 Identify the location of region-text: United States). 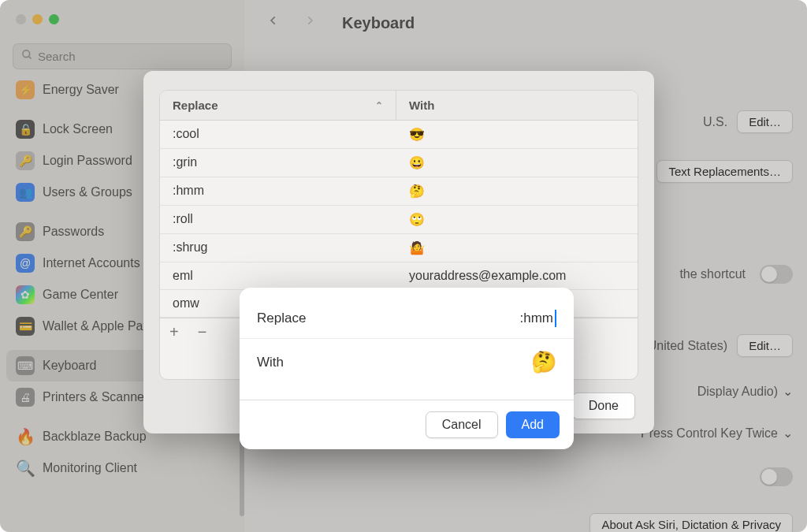
(687, 346).